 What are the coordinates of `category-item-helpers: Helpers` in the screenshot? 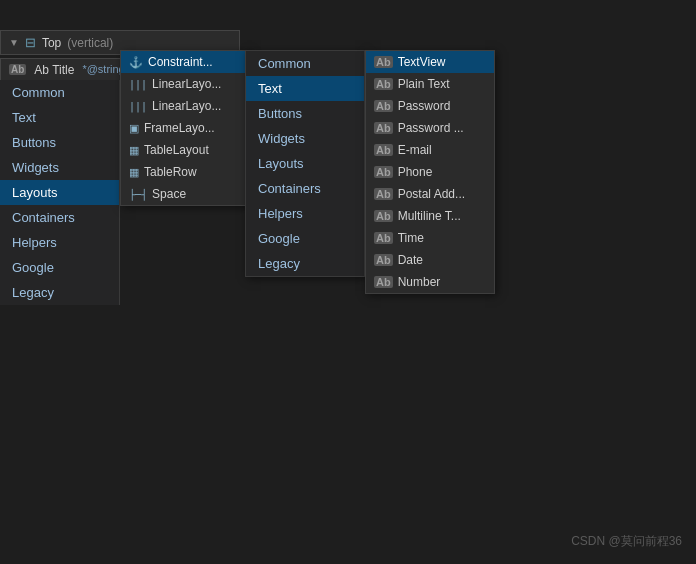 It's located at (60, 242).